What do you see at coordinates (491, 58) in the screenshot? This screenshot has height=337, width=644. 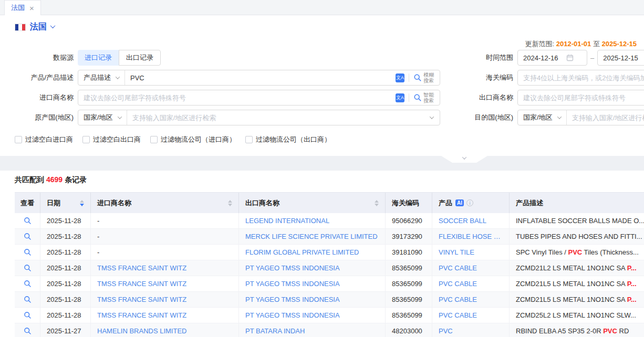 I see `time-range-label: 时间范围` at bounding box center [491, 58].